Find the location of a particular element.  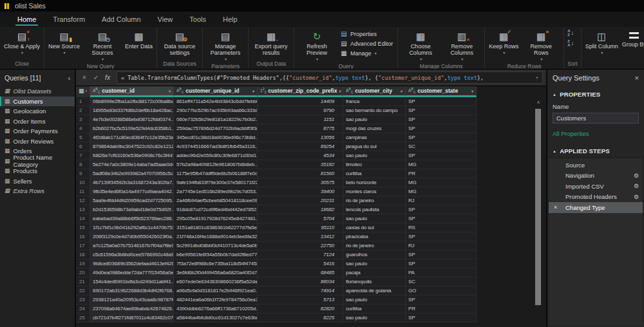

cell-customer-zip-code-prefix: 8775 is located at coordinates (300, 129).